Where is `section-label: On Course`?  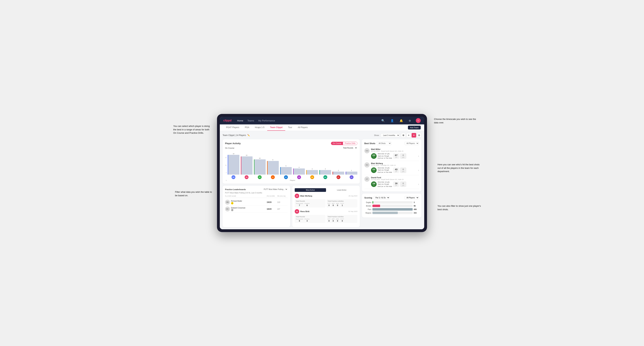 section-label: On Course is located at coordinates (230, 148).